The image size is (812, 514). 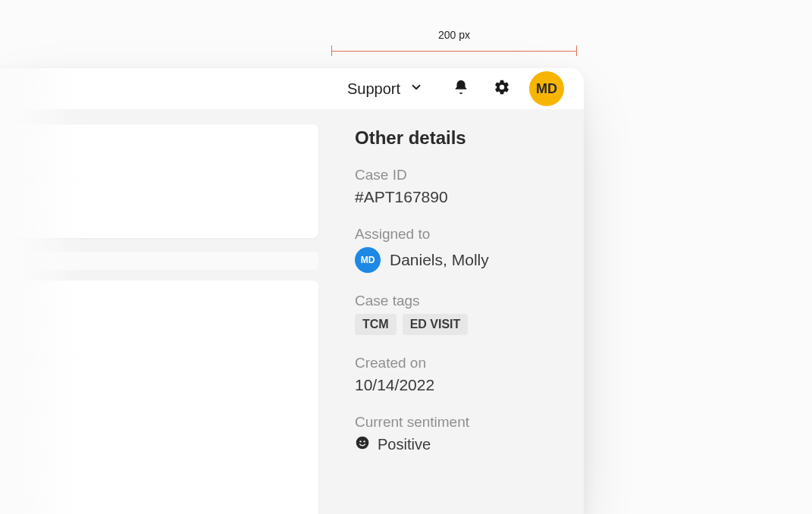 I want to click on field-label: Case ID, so click(x=461, y=175).